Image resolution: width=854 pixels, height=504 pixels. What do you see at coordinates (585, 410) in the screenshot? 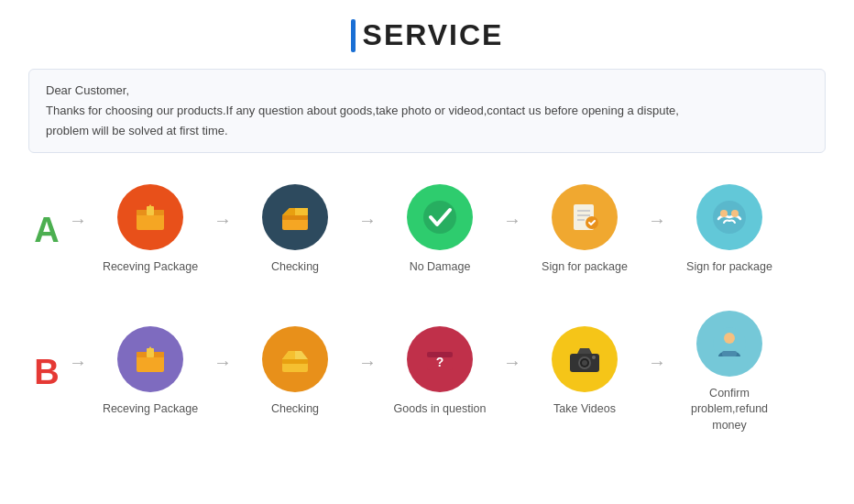
I see `flow-label-b4: Take Videos` at bounding box center [585, 410].